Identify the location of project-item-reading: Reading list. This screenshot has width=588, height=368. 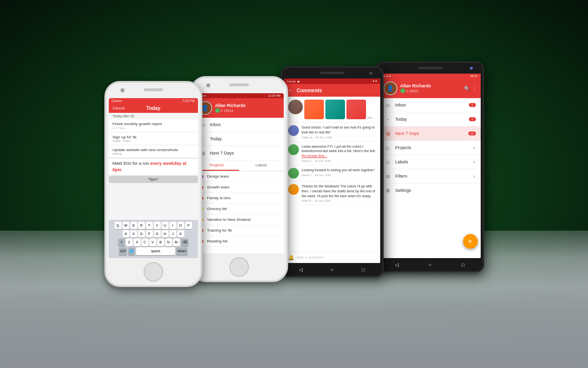
(239, 241).